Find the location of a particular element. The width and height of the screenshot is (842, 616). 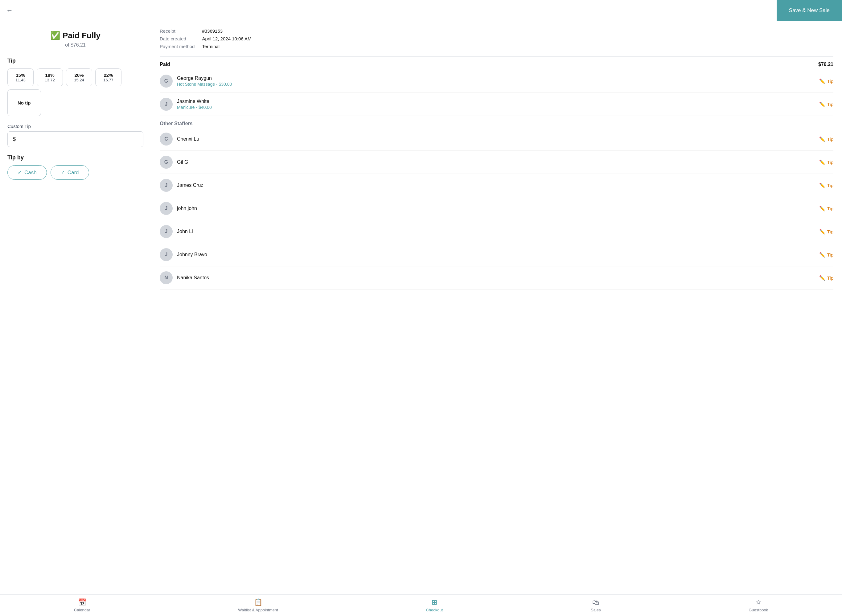

back-button: ← is located at coordinates (10, 10).